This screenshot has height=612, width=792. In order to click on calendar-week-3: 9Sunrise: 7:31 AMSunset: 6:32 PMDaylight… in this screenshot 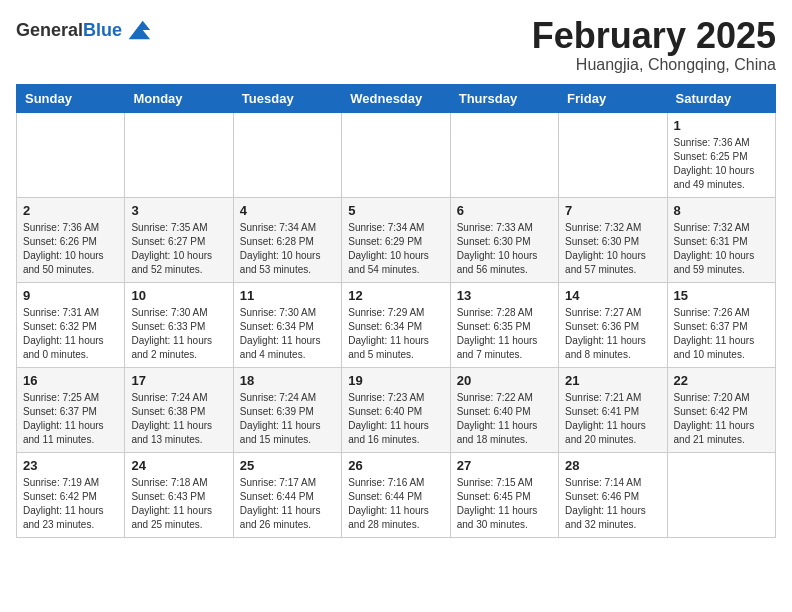, I will do `click(396, 324)`.